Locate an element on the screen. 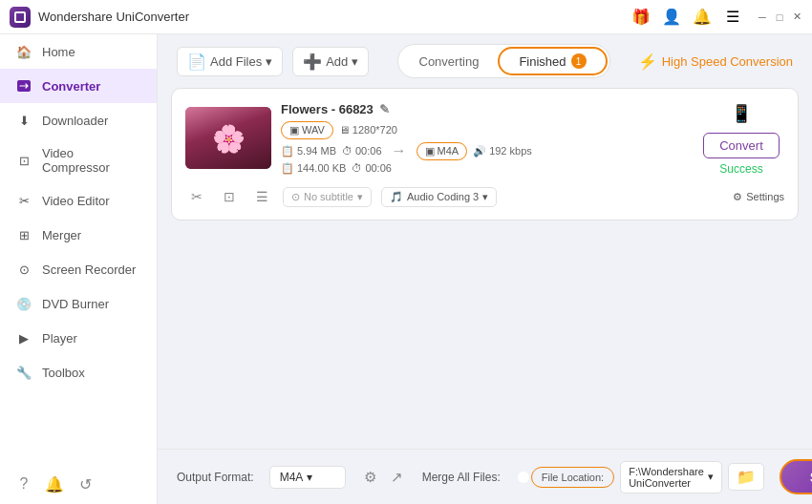  arrow-right-icon: → is located at coordinates (399, 151).